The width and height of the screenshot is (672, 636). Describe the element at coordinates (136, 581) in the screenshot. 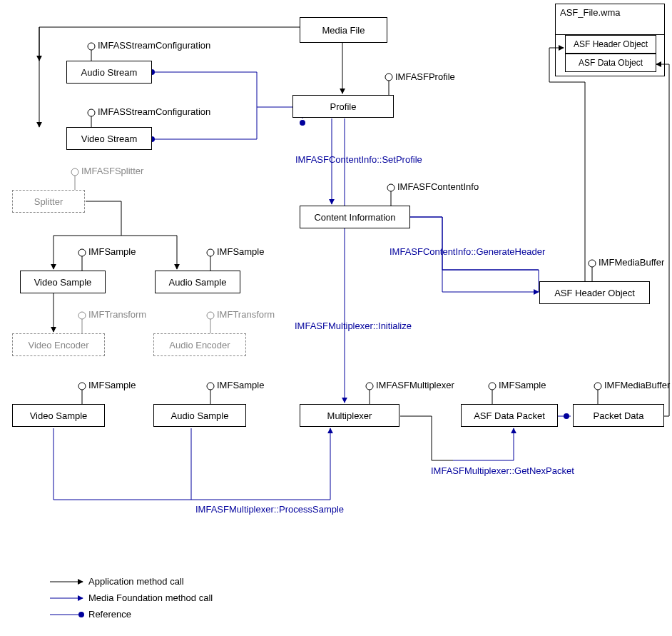

I see `legend-app-call-label: Application method call` at that location.